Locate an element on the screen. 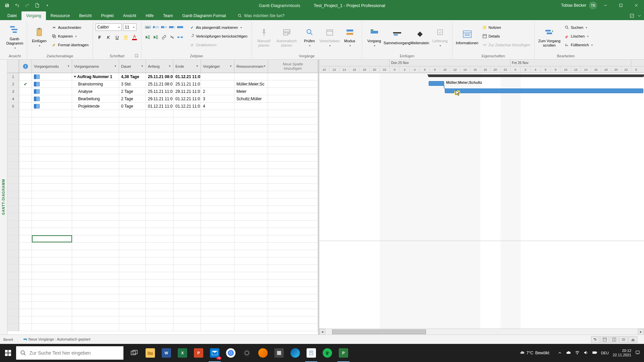 This screenshot has width=644, height=362. tab-vorgang: Vorgang is located at coordinates (34, 16).